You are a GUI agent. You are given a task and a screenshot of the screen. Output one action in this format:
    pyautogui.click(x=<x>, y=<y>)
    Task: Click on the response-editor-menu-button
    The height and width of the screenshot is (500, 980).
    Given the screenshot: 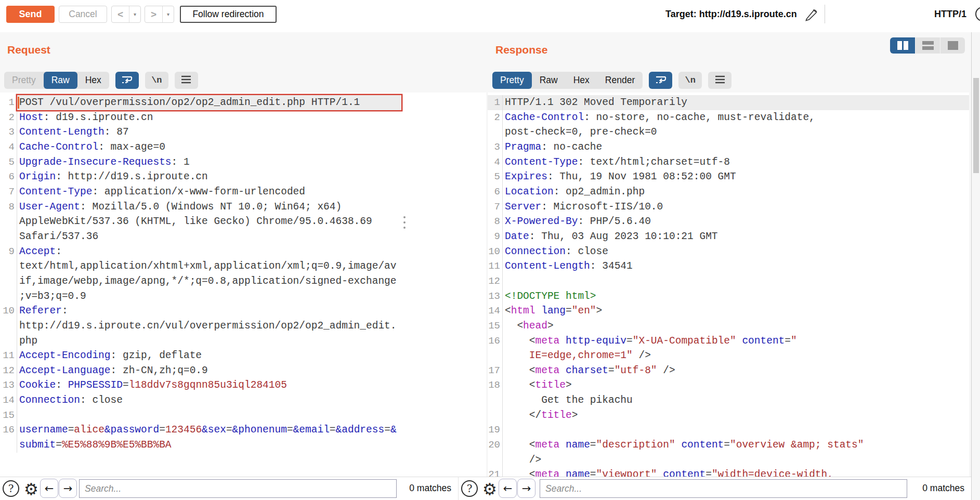 What is the action you would take?
    pyautogui.click(x=720, y=80)
    